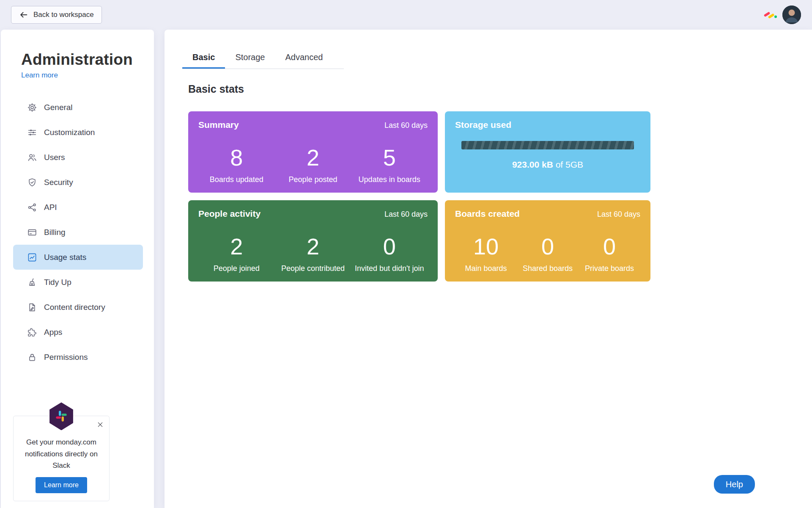  What do you see at coordinates (74, 307) in the screenshot?
I see `sidebar-item-label: Content directory` at bounding box center [74, 307].